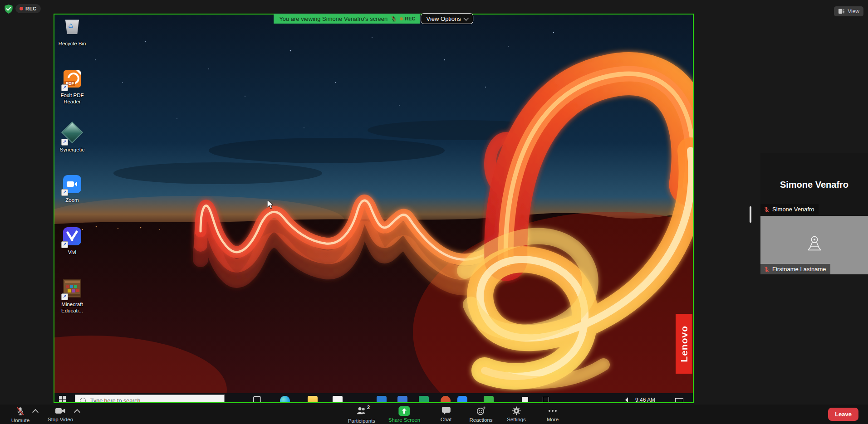 The image size is (868, 424). I want to click on security-shield-icon, so click(9, 9).